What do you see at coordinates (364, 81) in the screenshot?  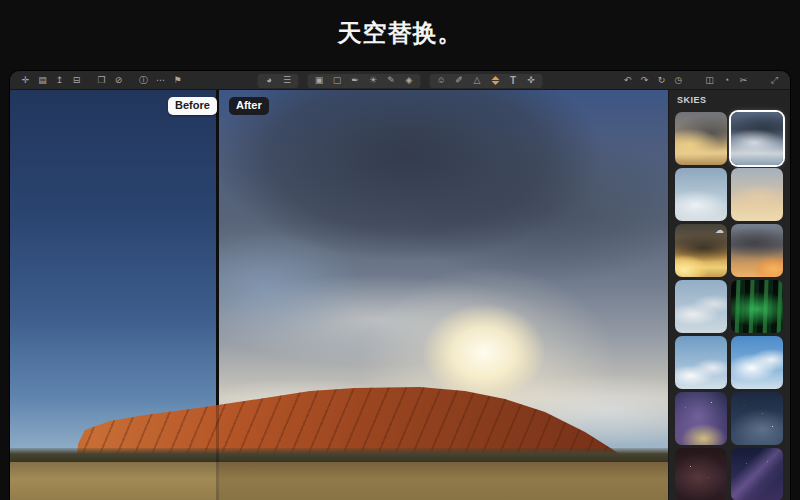 I see `layer-tool-group: ▣ ▢ ✒ ☀ ✎ ◈` at bounding box center [364, 81].